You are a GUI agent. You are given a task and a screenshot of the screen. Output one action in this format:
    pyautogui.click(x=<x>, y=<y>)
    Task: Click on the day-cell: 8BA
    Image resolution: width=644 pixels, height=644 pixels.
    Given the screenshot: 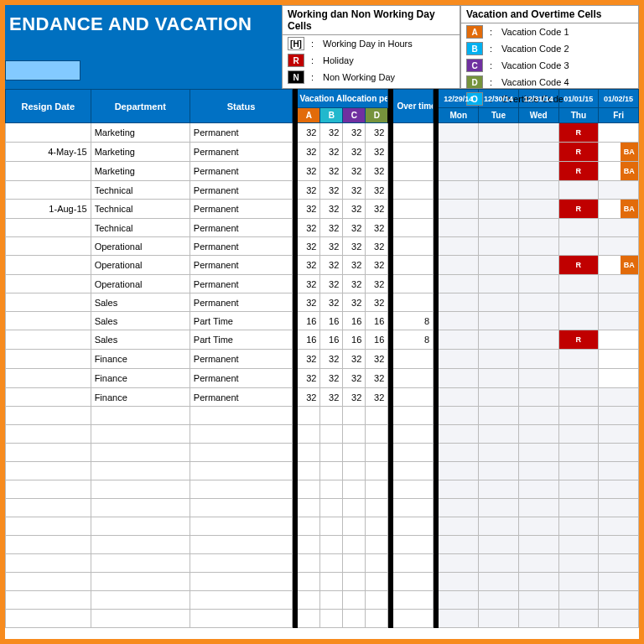 What is the action you would take?
    pyautogui.click(x=619, y=210)
    